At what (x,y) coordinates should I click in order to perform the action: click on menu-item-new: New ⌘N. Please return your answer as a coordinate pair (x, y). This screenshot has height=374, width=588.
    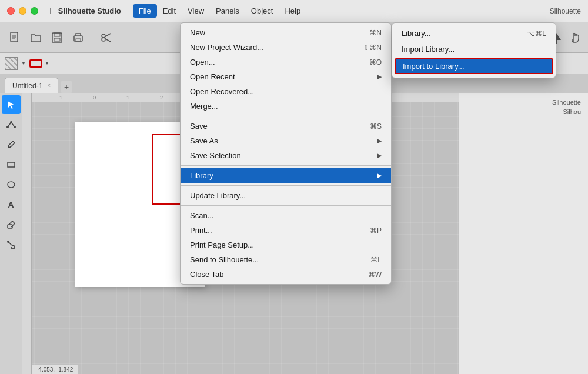
    Looking at the image, I should click on (286, 33).